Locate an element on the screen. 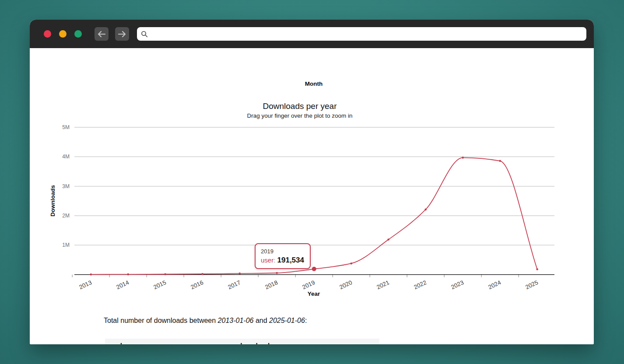 This screenshot has width=624, height=364. table-header-downloads: downloads is located at coordinates (307, 341).